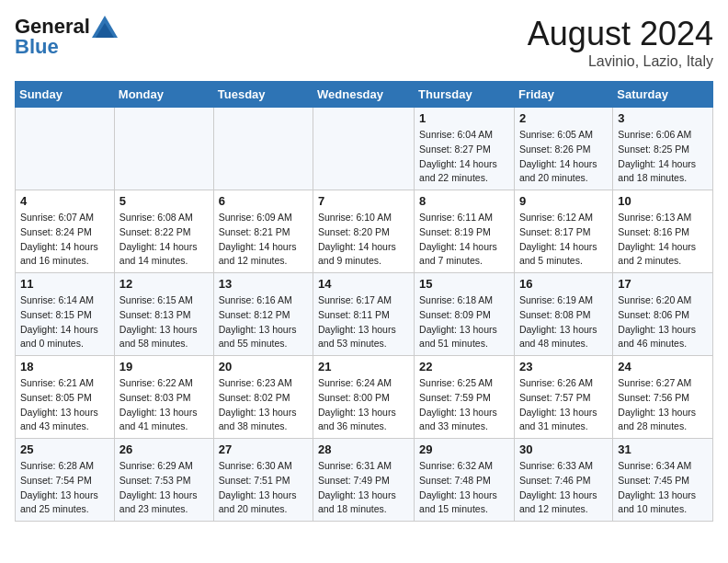  I want to click on calendar-cell: 8Sunrise: 6:11 AM Sunset: 8:19 PM Daylig…, so click(465, 232).